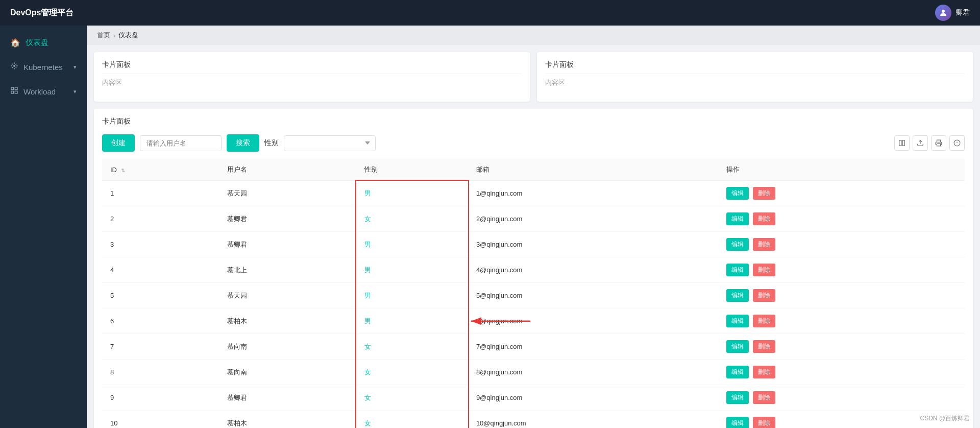 This screenshot has width=980, height=428. What do you see at coordinates (939, 143) in the screenshot?
I see `print-icon-btn` at bounding box center [939, 143].